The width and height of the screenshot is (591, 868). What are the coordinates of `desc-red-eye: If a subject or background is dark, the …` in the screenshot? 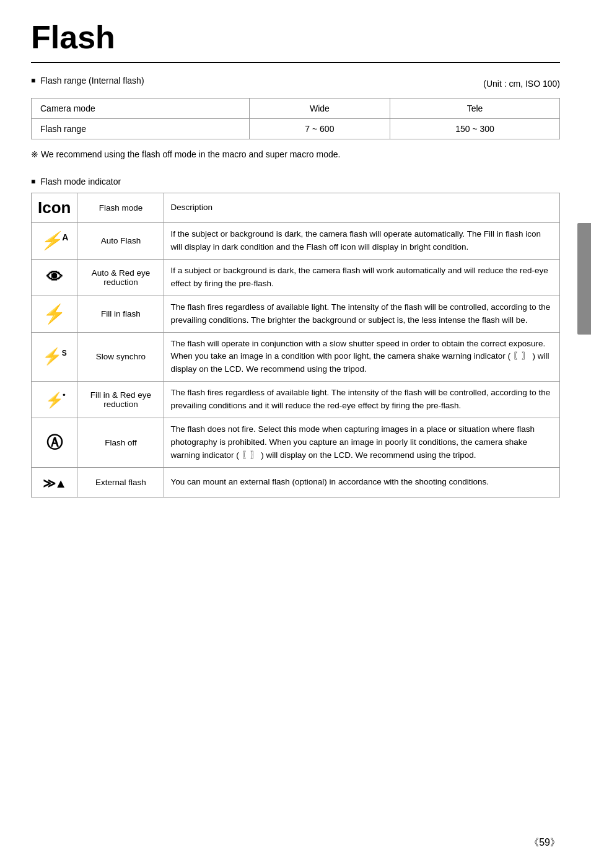 It's located at (362, 278).